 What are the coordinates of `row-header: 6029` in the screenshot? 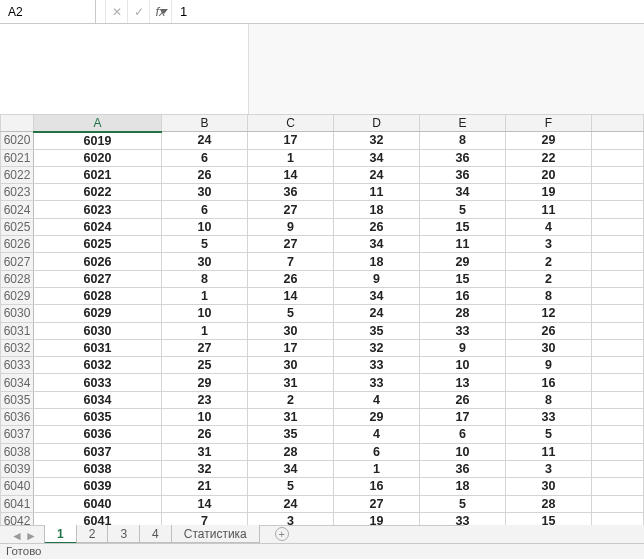 It's located at (18, 296).